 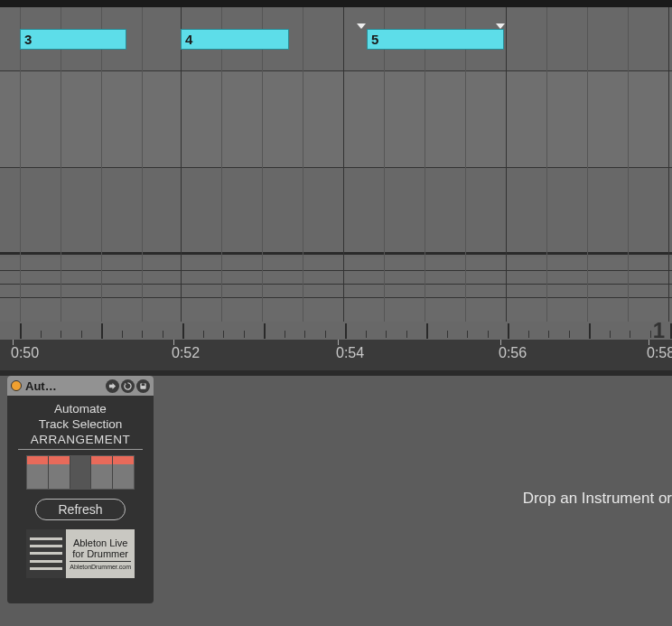 What do you see at coordinates (80, 425) in the screenshot?
I see `device-label-line-2: Track Selection` at bounding box center [80, 425].